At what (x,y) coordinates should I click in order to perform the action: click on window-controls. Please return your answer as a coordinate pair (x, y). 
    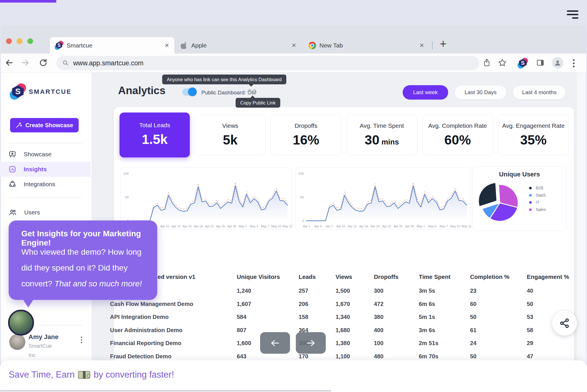
    Looking at the image, I should click on (20, 41).